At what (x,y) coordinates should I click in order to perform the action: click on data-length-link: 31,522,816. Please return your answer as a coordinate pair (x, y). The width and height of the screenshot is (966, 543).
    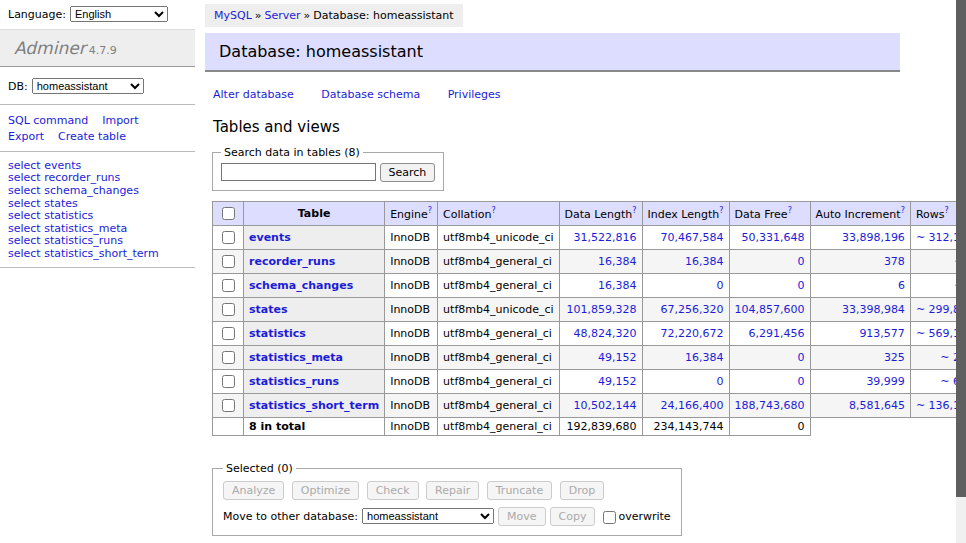
    Looking at the image, I should click on (606, 238).